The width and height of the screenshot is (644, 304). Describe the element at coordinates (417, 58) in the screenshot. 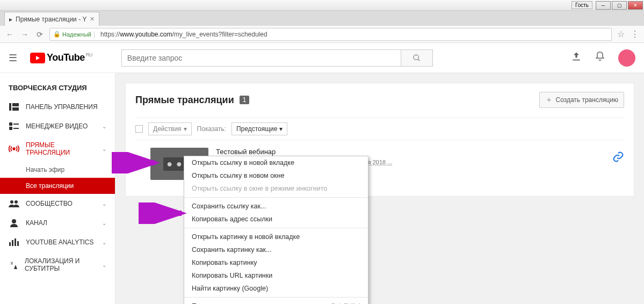

I see `search-icon` at that location.